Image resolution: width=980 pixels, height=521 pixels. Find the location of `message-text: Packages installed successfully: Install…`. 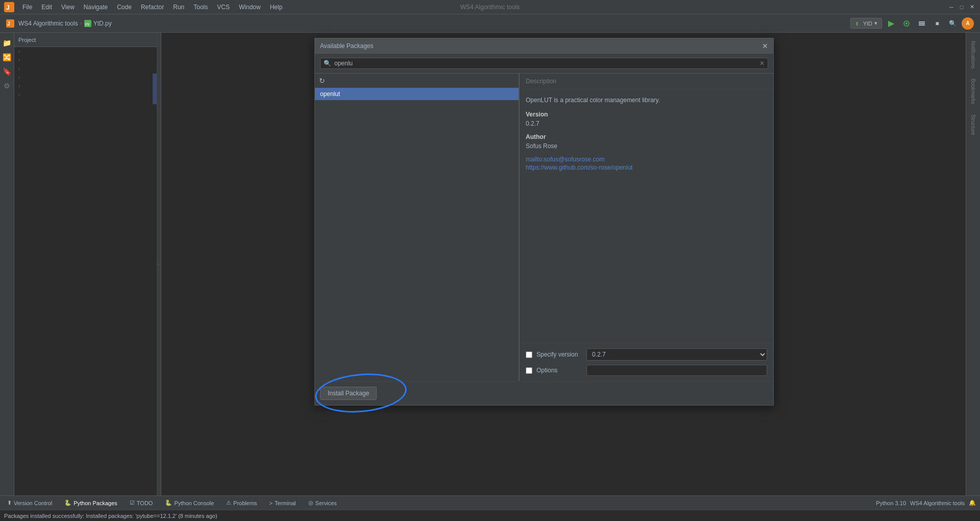

message-text: Packages installed successfully: Install… is located at coordinates (111, 516).